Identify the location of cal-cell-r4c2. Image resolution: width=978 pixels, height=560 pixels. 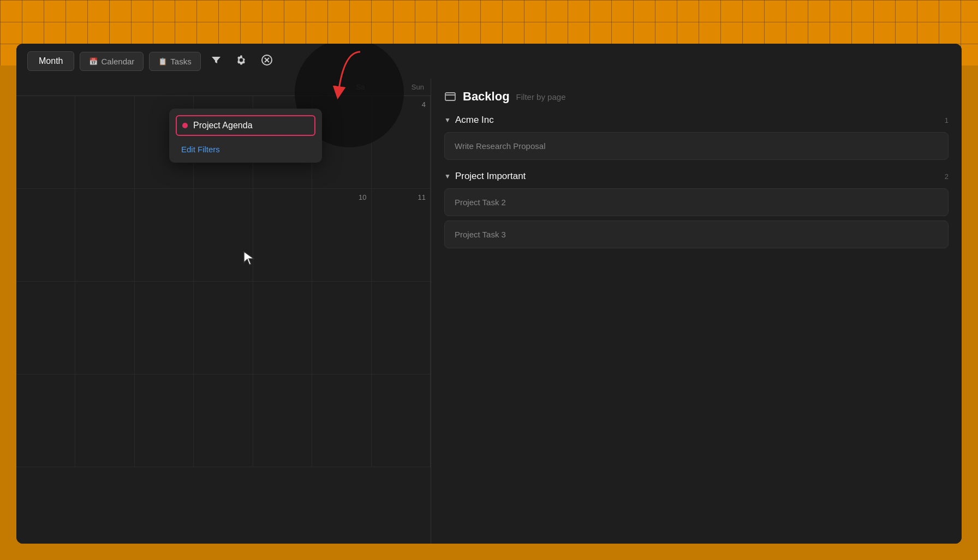
(105, 421).